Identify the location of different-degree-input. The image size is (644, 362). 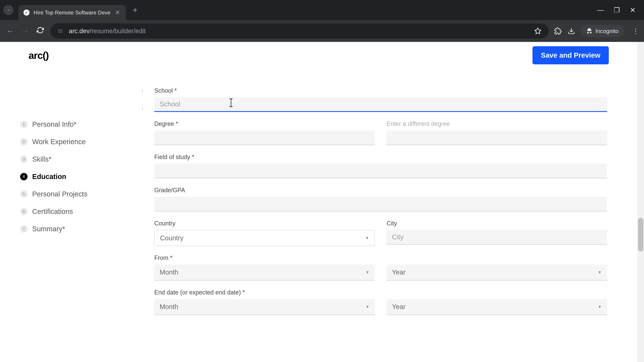
(497, 138).